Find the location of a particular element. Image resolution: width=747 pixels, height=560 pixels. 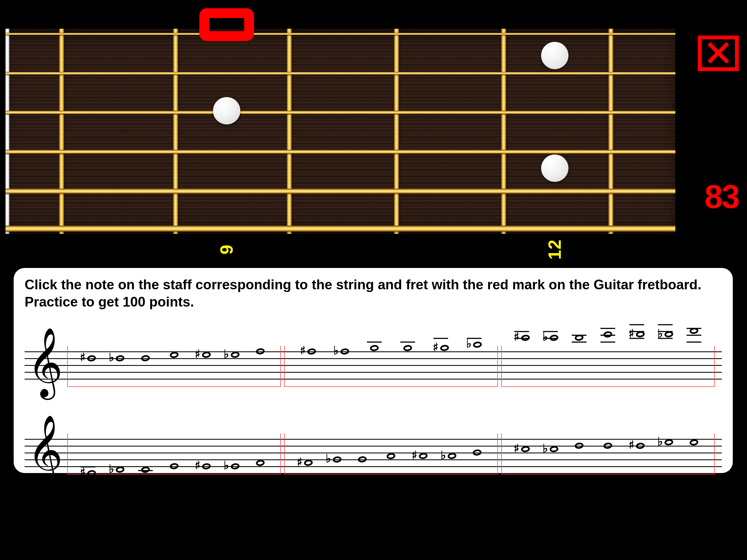

close-button is located at coordinates (718, 53).